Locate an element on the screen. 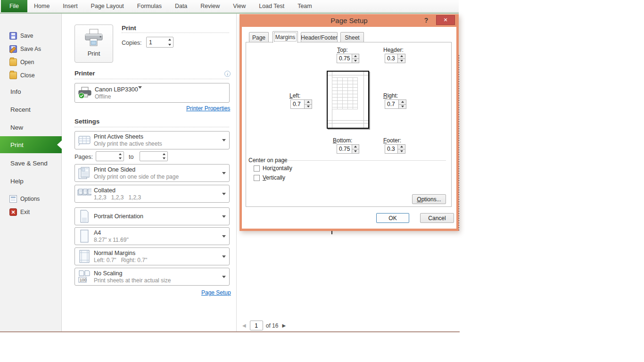  backstage-sidebar: Save Save As Open Close Info Recent New … is located at coordinates (31, 173).